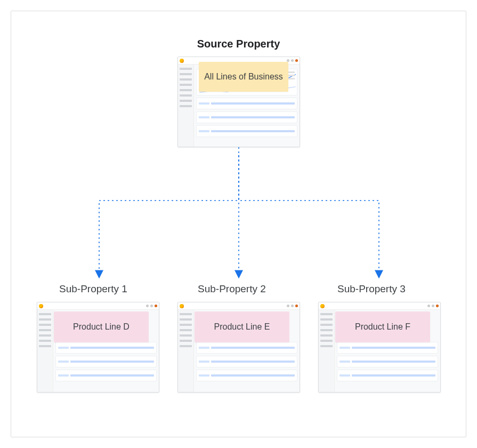  Describe the element at coordinates (101, 327) in the screenshot. I see `sub-property-1-label: Product Line D` at that location.